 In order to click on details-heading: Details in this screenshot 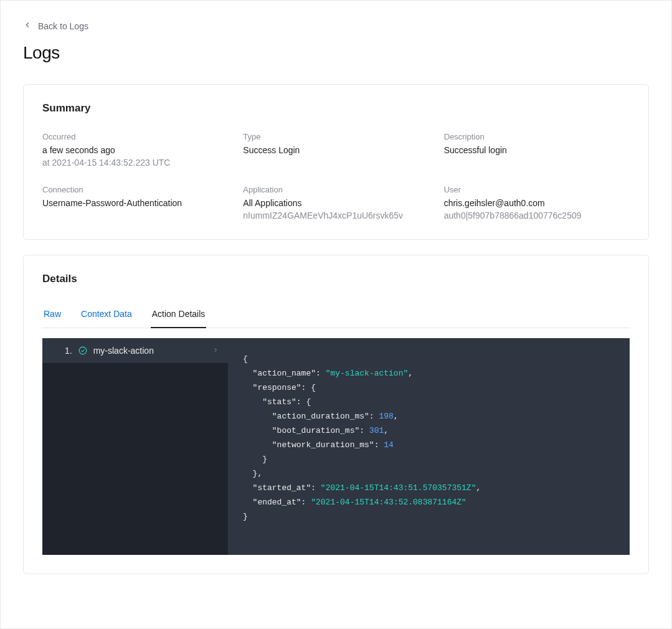, I will do `click(336, 279)`.